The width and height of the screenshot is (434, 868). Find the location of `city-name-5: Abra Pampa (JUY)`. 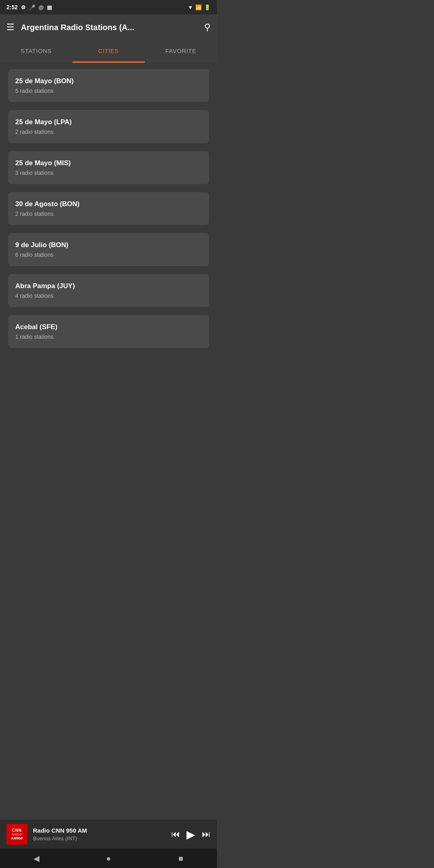

city-name-5: Abra Pampa (JUY) is located at coordinates (108, 286).